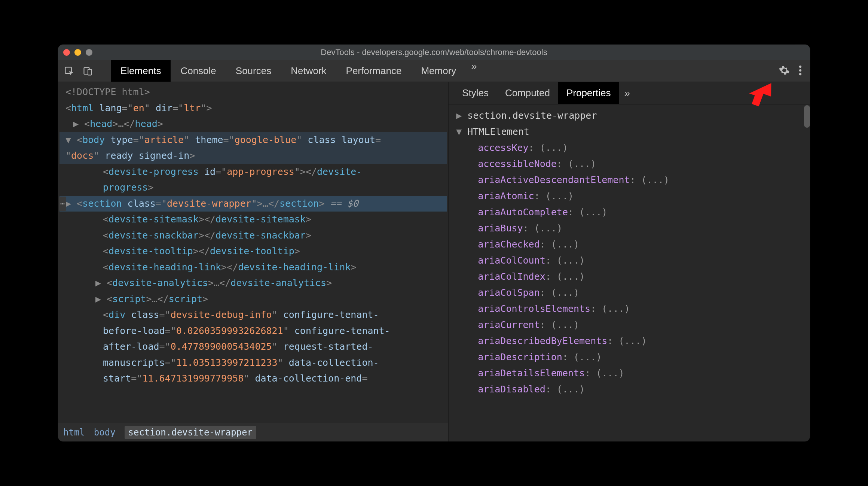  Describe the element at coordinates (296, 71) in the screenshot. I see `panel-tabs: Elements Console Sources Network Perform…` at that location.